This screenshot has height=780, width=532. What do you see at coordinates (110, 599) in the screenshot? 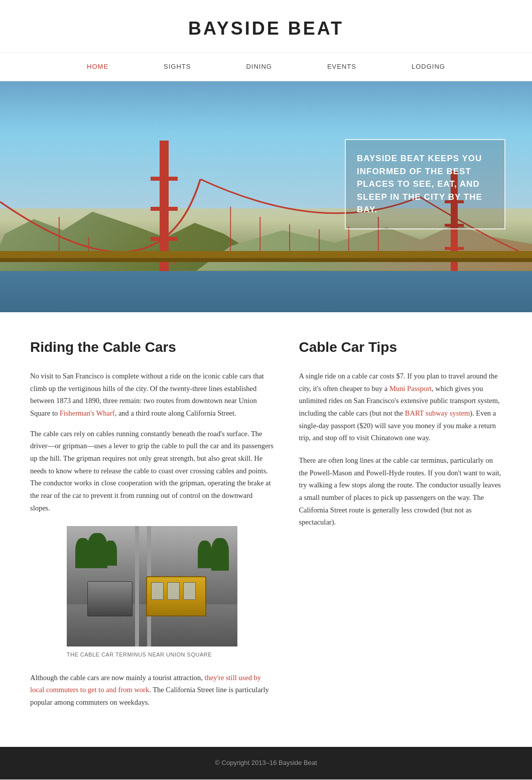
I see `tram-bg` at bounding box center [110, 599].